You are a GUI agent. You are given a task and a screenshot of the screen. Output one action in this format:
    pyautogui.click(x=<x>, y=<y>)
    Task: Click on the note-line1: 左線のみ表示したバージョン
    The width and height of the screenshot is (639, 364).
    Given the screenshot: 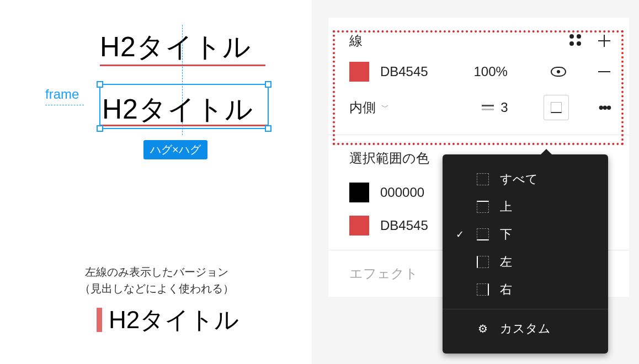 What is the action you would take?
    pyautogui.click(x=157, y=272)
    